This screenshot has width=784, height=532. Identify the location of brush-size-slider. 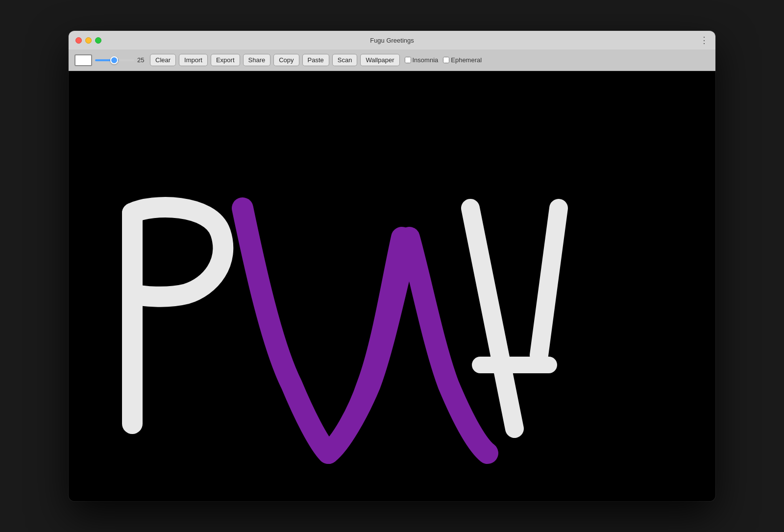
(115, 60).